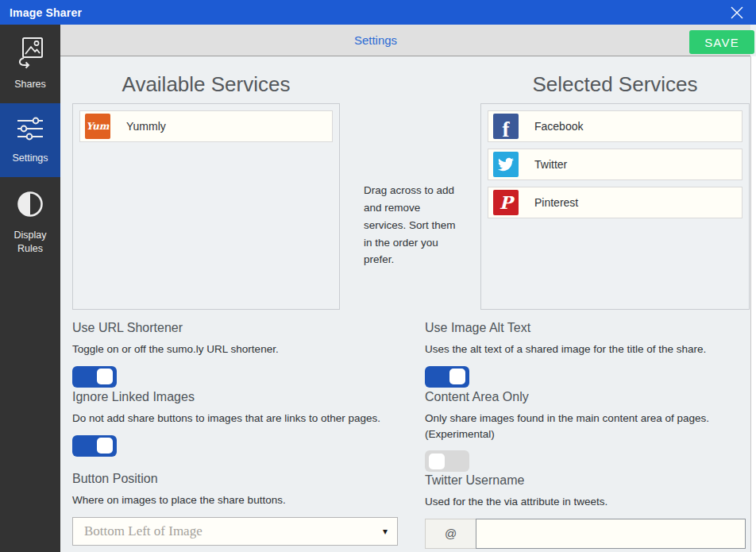  I want to click on service-name: Twitter, so click(551, 164).